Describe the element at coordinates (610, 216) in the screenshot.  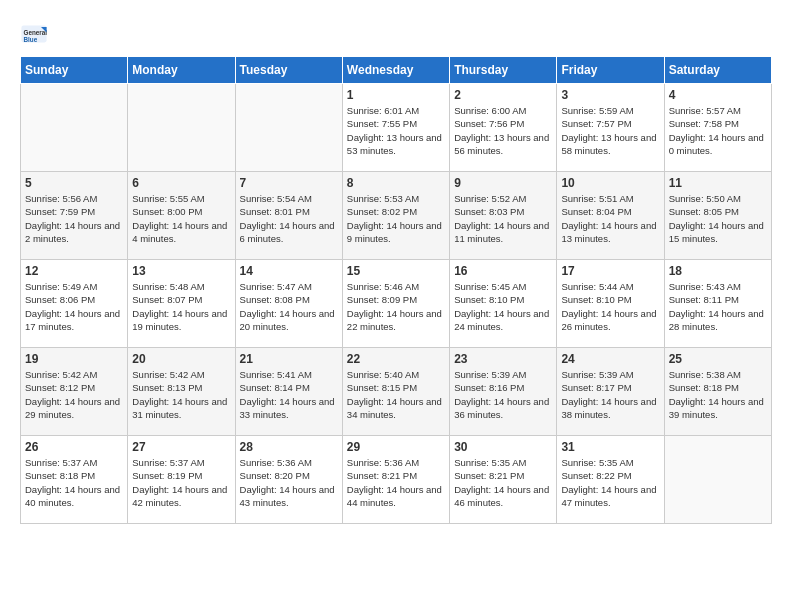
I see `calendar-cell: 10Sunrise: 5:51 AMSunset: 8:04 PMDayligh…` at that location.